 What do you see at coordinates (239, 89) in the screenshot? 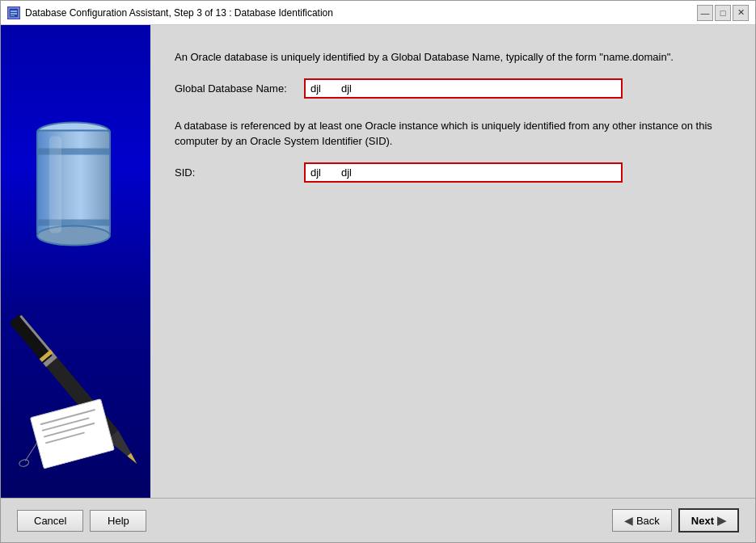
I see `global-db-label: Global Database Name:` at bounding box center [239, 89].